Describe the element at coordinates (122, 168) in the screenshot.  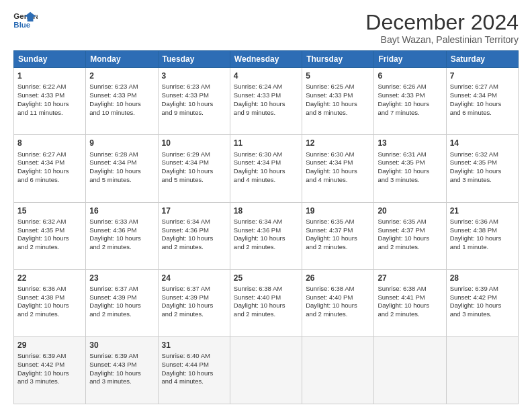
I see `day-info: Sunrise: 6:28 AM Sunset: 4:34 PM Dayligh…` at that location.